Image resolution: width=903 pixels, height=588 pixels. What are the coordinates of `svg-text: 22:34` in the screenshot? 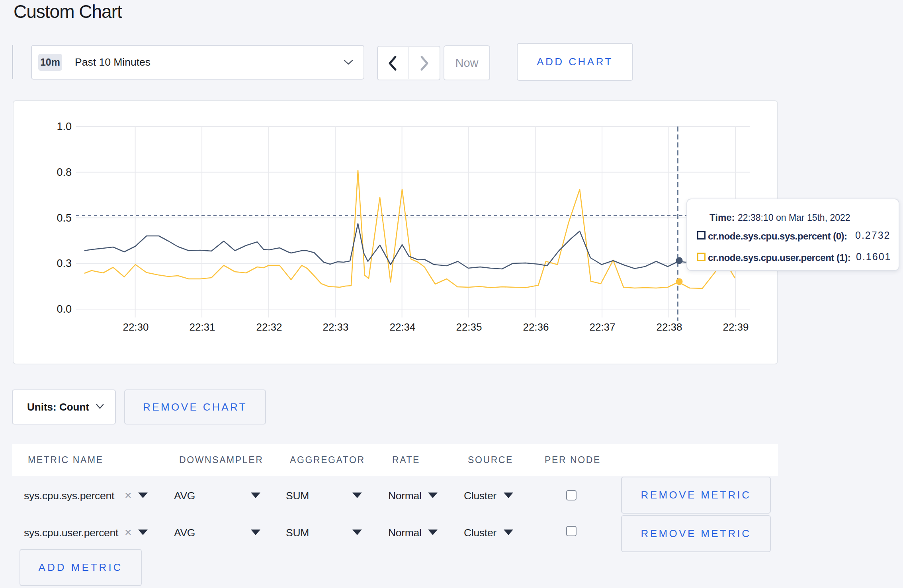 It's located at (402, 327).